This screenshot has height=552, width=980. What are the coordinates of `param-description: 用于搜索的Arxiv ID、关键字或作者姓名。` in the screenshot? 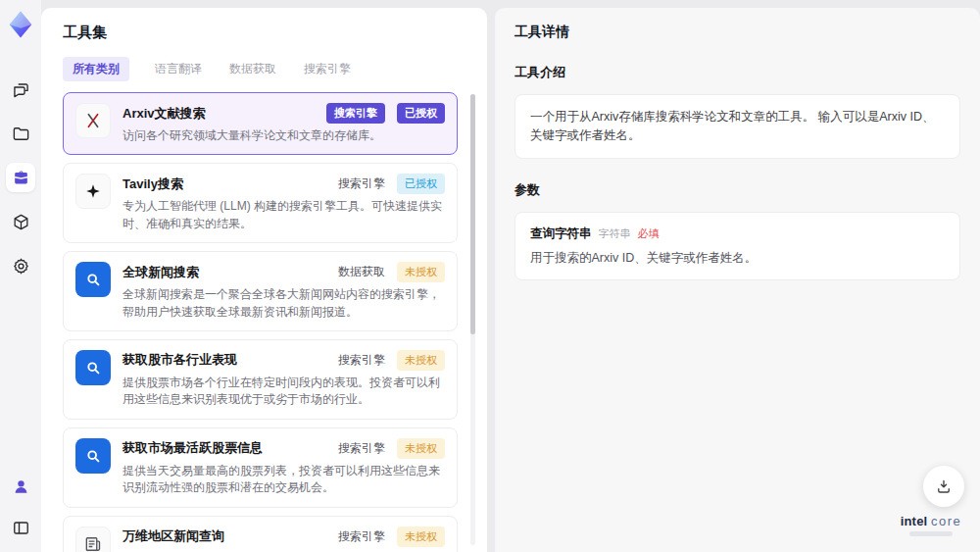 It's located at (737, 259).